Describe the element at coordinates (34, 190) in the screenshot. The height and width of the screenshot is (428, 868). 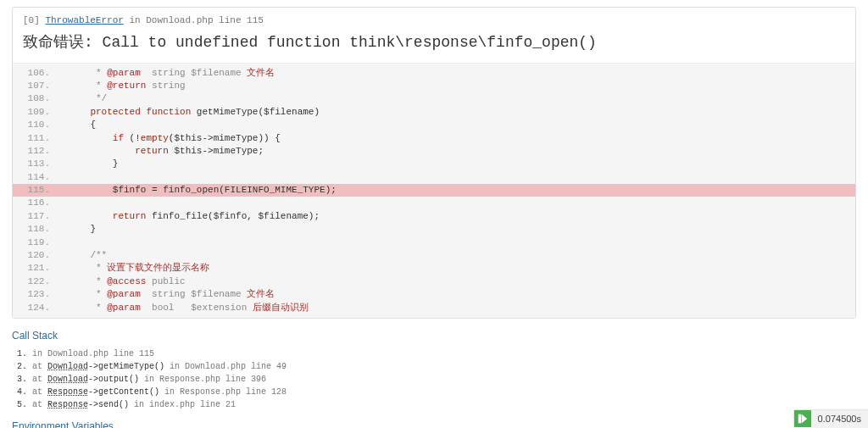
I see `line-number: 115` at that location.